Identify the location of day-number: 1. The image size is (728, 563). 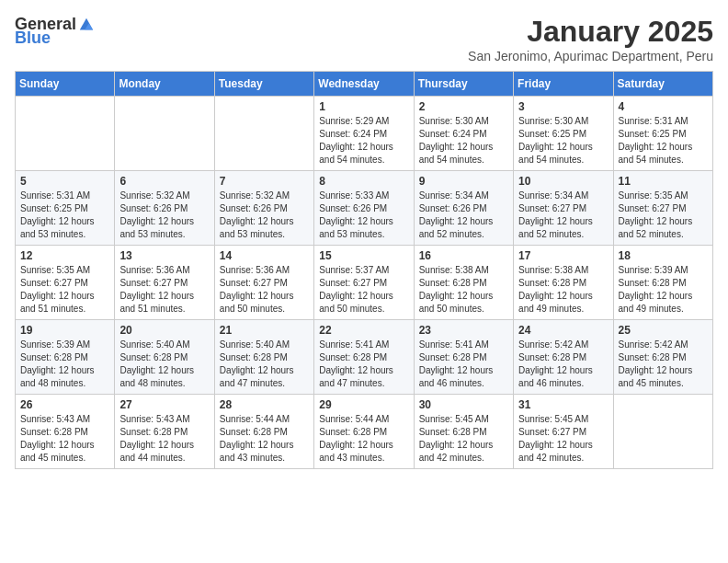
(364, 107).